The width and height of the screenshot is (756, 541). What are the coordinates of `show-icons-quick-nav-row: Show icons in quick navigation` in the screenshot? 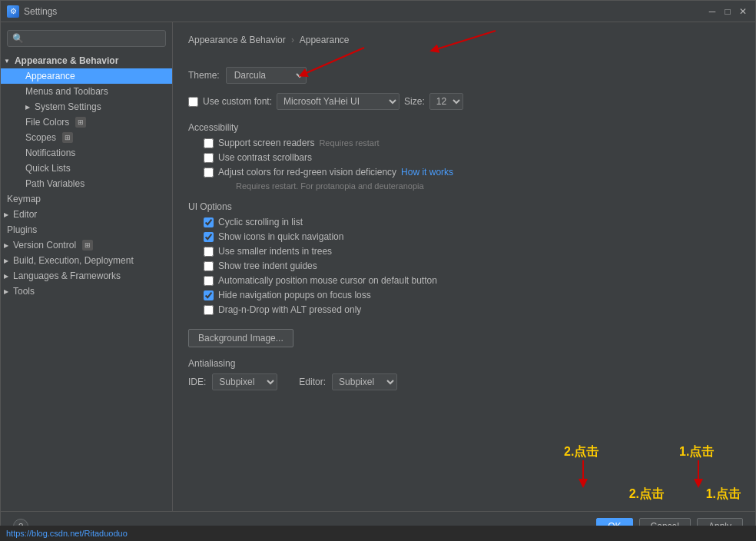 It's located at (472, 237).